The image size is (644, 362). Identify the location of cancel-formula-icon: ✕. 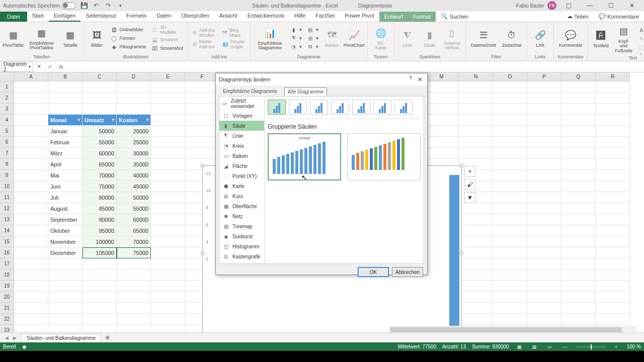
(39, 67).